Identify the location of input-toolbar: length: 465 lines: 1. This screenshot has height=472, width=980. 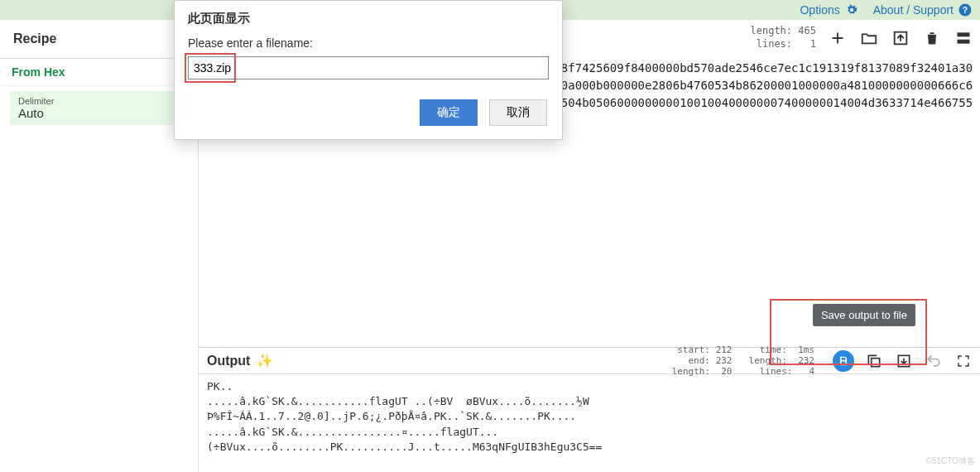
(862, 38).